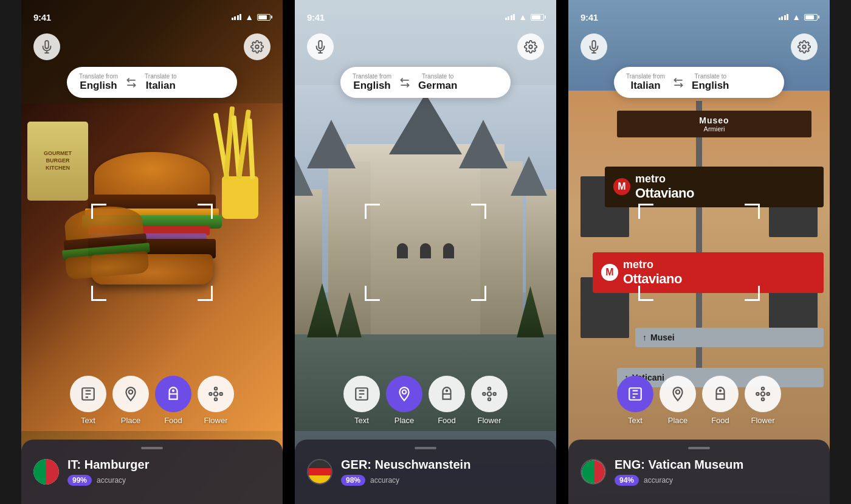 The width and height of the screenshot is (851, 504). What do you see at coordinates (216, 400) in the screenshot?
I see `mode-flower-1: Flower` at bounding box center [216, 400].